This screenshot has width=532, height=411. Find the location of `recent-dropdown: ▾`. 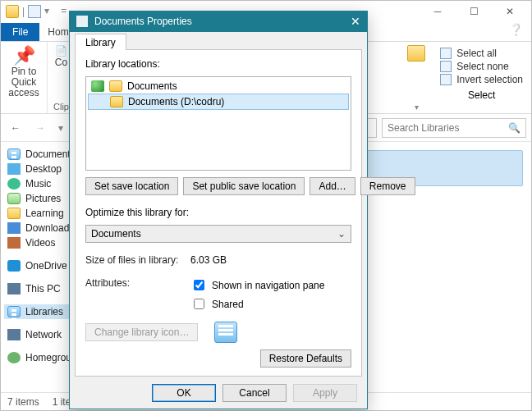

recent-dropdown: ▾ is located at coordinates (61, 128).